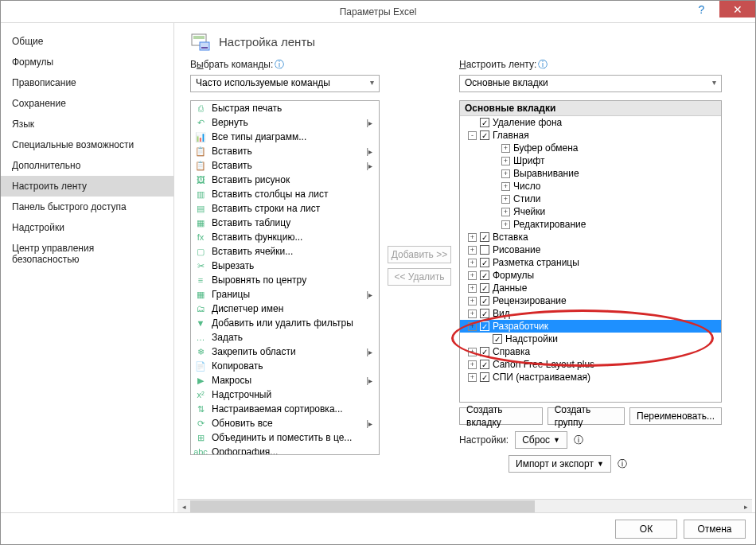 The width and height of the screenshot is (756, 545). I want to click on nav-item: Формулы, so click(88, 62).